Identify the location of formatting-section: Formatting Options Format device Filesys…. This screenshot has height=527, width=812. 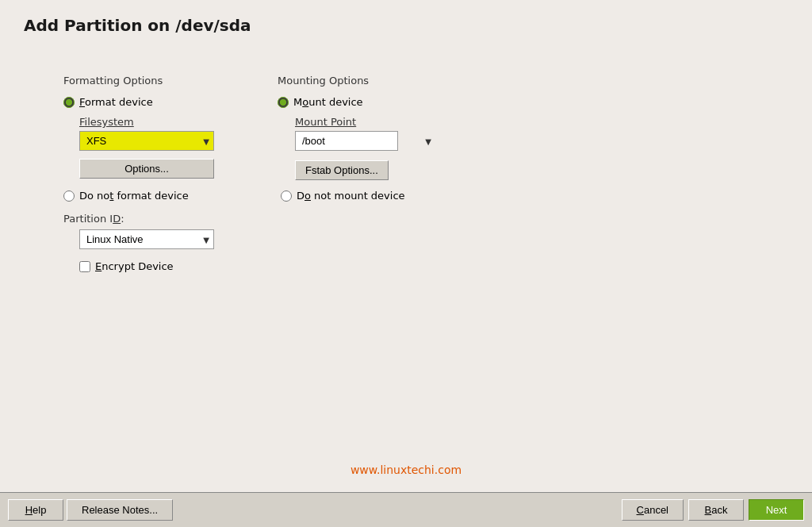
(139, 178).